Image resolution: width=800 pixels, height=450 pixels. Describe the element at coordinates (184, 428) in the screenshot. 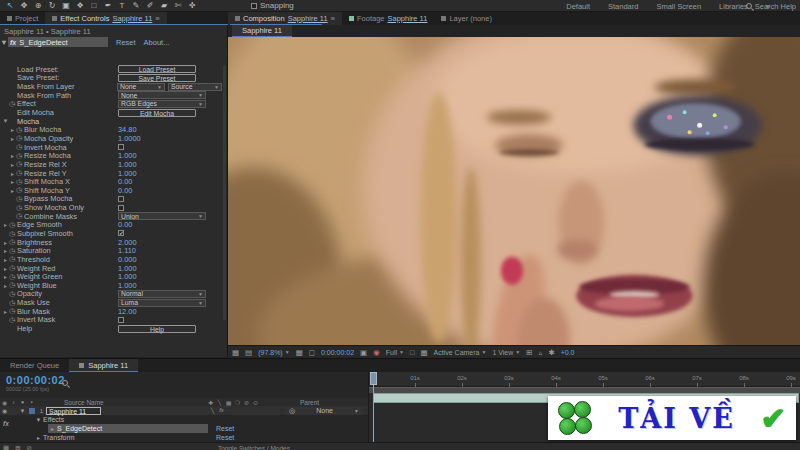

I see `property-row-s-edgedetect: ▸S_EdgeDetectReset` at that location.